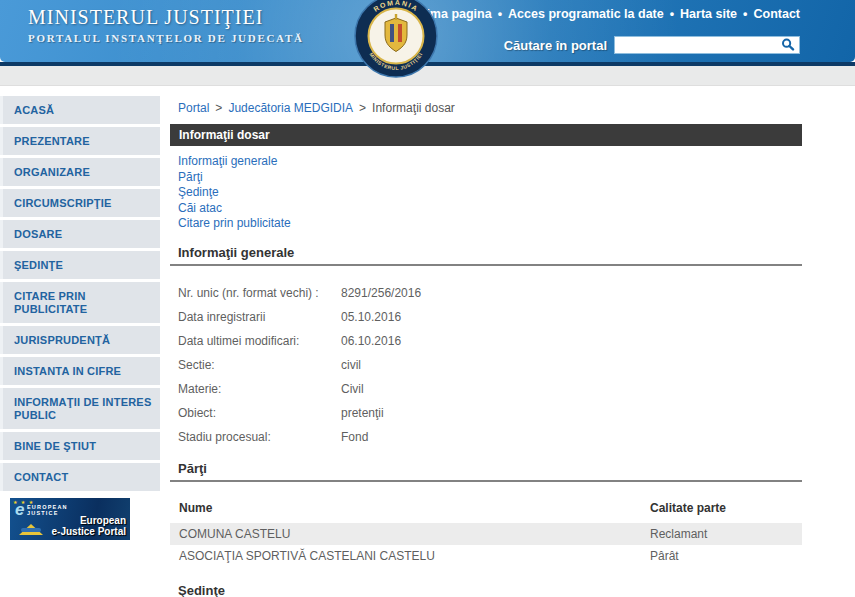 The width and height of the screenshot is (855, 597). Describe the element at coordinates (788, 45) in the screenshot. I see `search-button` at that location.